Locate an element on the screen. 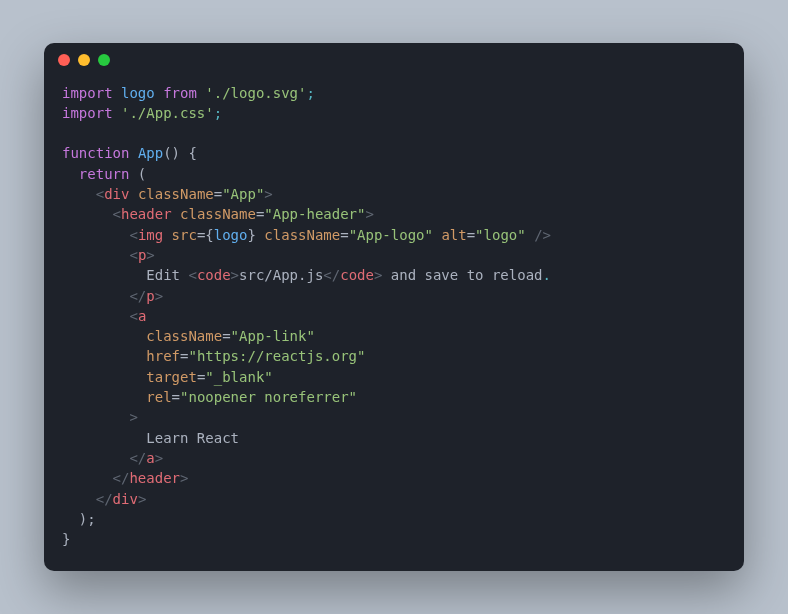 The image size is (788, 614). token-attr: target is located at coordinates (172, 377).